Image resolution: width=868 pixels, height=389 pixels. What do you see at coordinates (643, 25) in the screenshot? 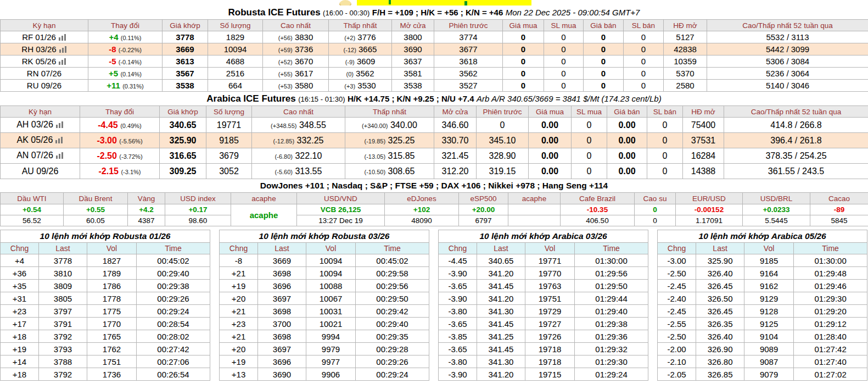
I see `column-header: SL bán` at bounding box center [643, 25].